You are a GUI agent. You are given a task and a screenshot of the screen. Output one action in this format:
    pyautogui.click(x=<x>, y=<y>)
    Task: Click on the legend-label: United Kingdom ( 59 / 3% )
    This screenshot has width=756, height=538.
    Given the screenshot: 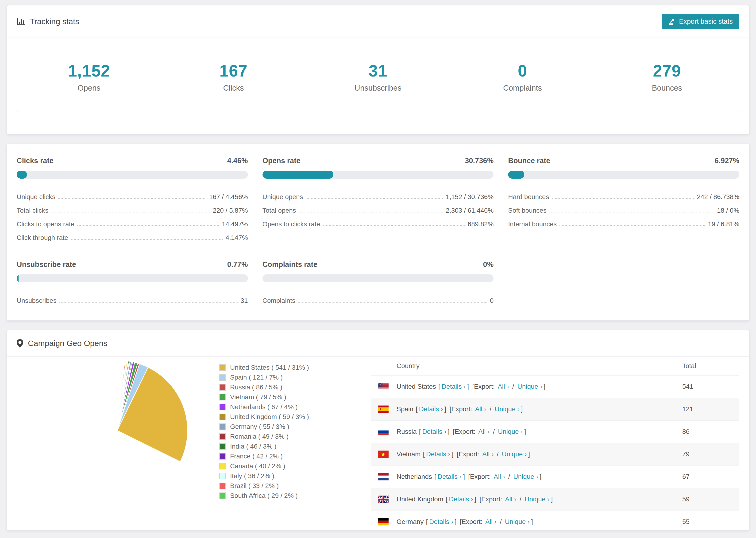 What is the action you would take?
    pyautogui.click(x=270, y=417)
    